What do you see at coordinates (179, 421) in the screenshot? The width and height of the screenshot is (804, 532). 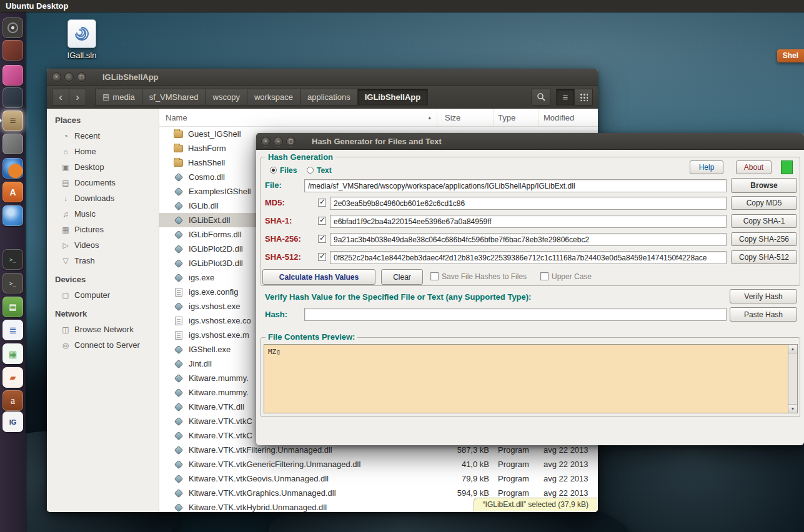 I see `file-icon` at bounding box center [179, 421].